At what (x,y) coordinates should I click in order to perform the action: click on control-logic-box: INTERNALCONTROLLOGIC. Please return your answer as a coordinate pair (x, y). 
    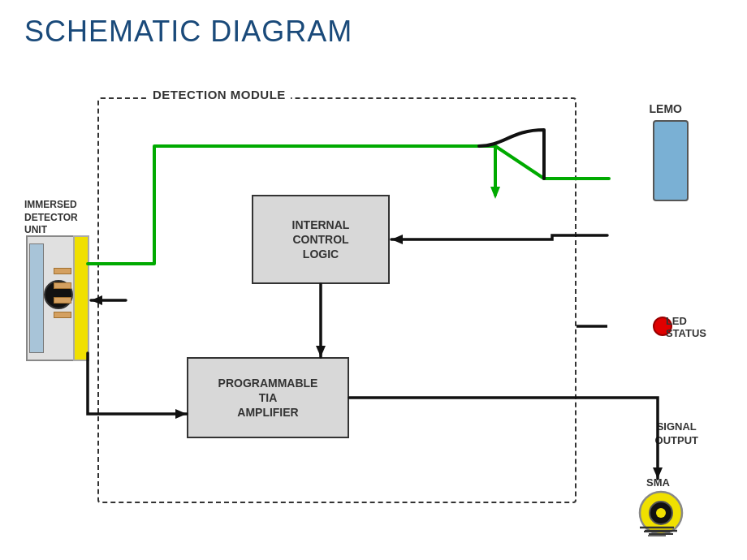
    Looking at the image, I should click on (321, 239).